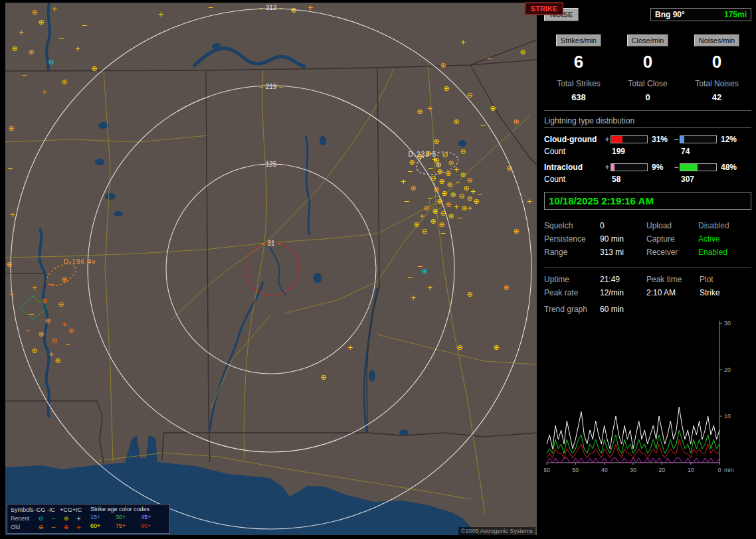  Describe the element at coordinates (544, 8) in the screenshot. I see `strike-mode-button: STRIKE` at that location.